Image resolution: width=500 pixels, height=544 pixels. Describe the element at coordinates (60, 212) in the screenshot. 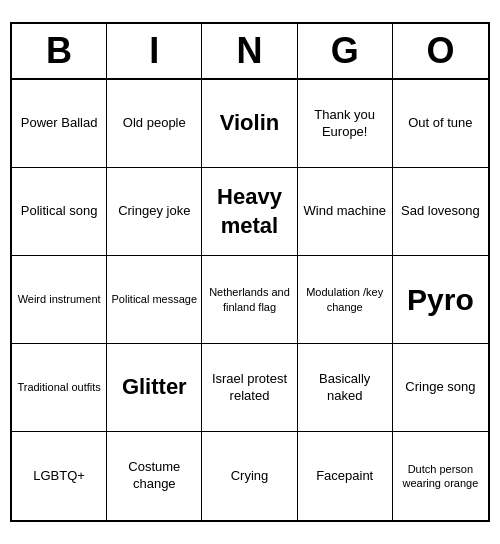

I see `bingo-cell-5: Political song` at that location.